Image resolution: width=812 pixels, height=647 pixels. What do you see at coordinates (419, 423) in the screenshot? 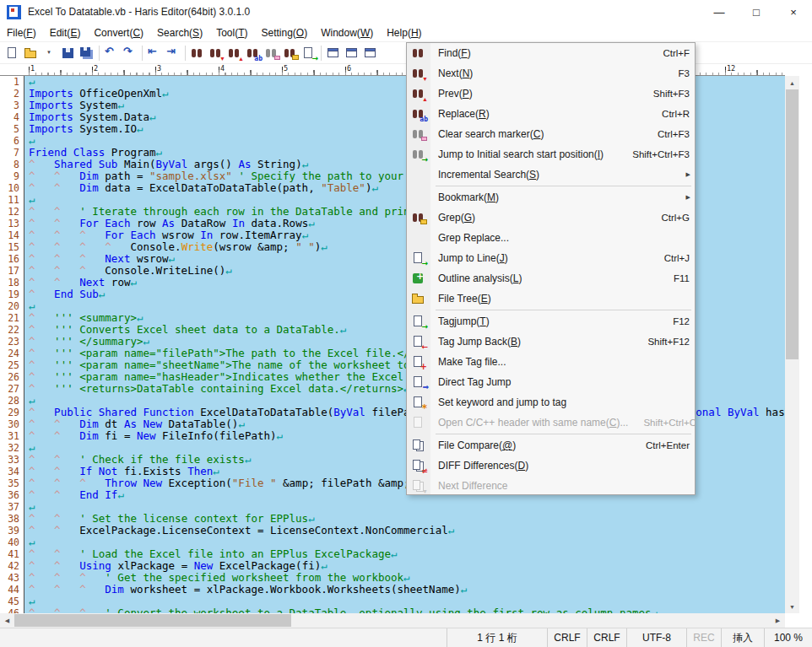
I see `open-header-icon` at bounding box center [419, 423].